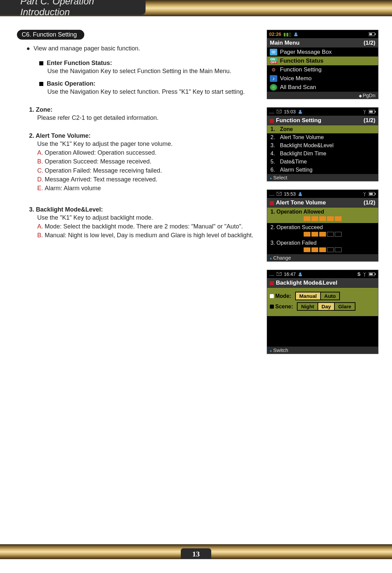  I want to click on sub-text: Operation Succeed: Message received., so click(98, 161).